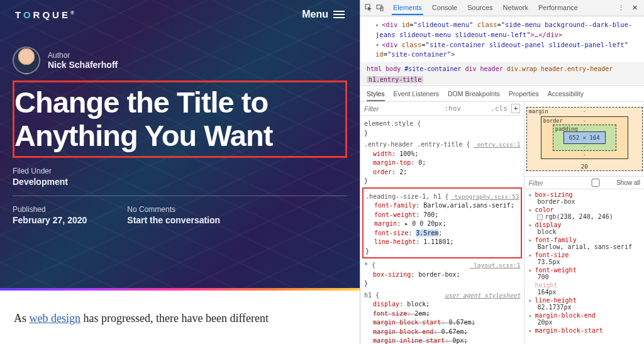 Image resolution: width=644 pixels, height=344 pixels. I want to click on hov-toggle: :hov, so click(453, 108).